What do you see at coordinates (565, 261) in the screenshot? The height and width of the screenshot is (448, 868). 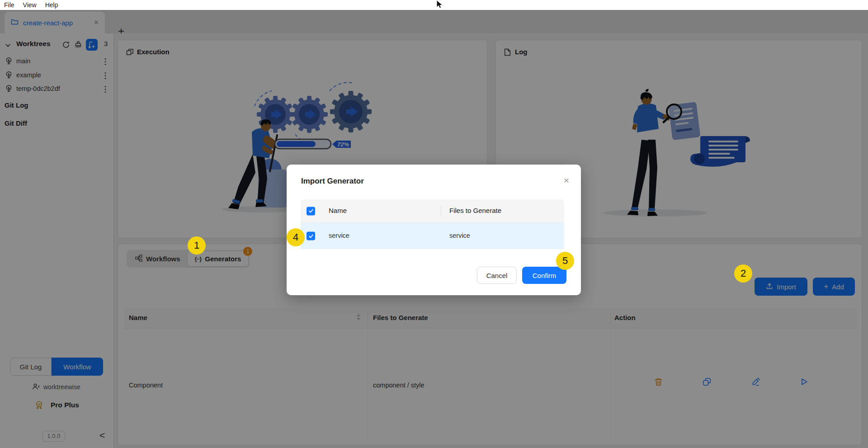 I see `step-badge-5: 5` at bounding box center [565, 261].